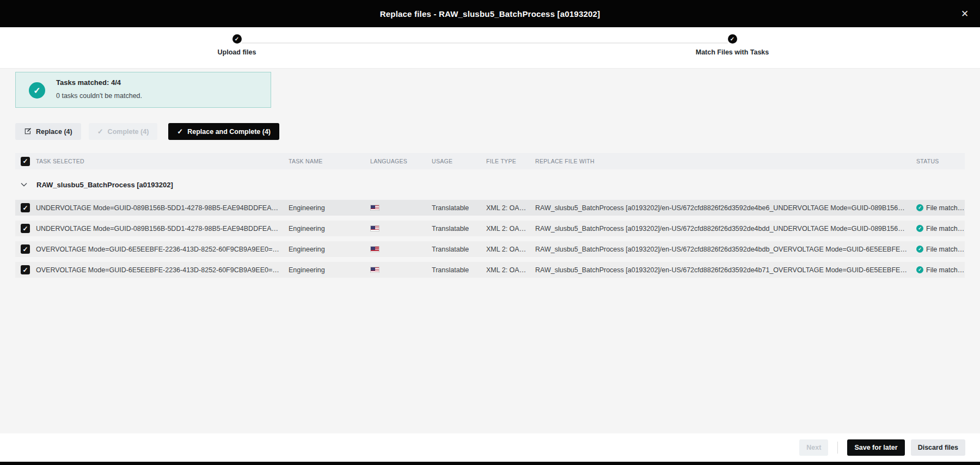 Image resolution: width=980 pixels, height=465 pixels. I want to click on column-header-status: STATUS, so click(941, 161).